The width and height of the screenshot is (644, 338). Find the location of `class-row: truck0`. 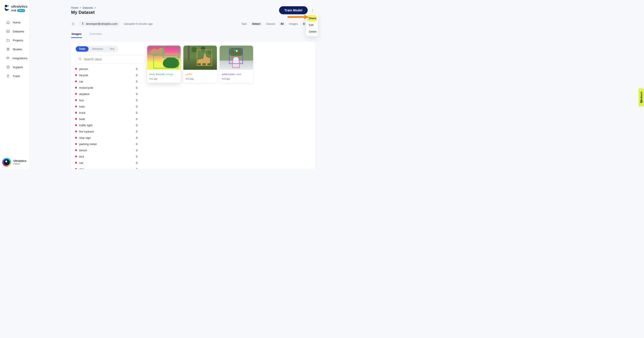

class-row: truck0 is located at coordinates (106, 112).